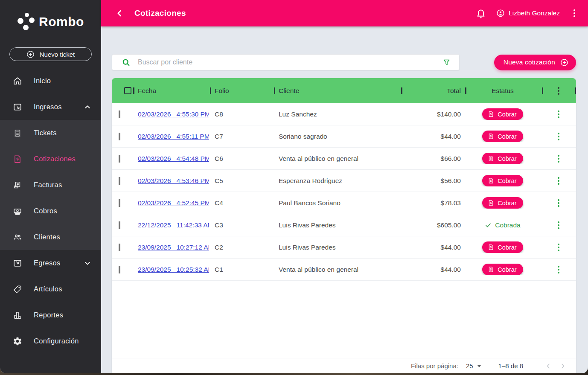 This screenshot has width=588, height=375. What do you see at coordinates (50, 315) in the screenshot?
I see `sidebar-item-reportes: Reportes` at bounding box center [50, 315].